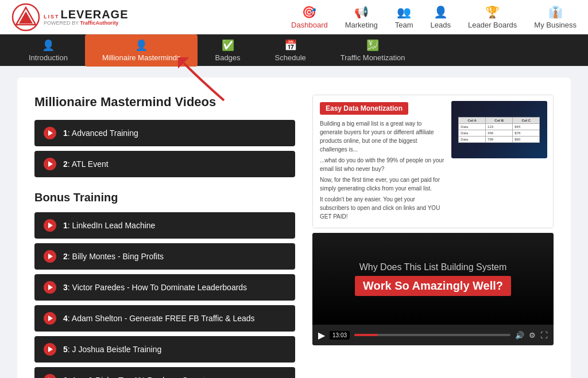  Describe the element at coordinates (433, 335) in the screenshot. I see `video-controls: ▶ 13:03 🔊 ⚙ ⛶` at that location.